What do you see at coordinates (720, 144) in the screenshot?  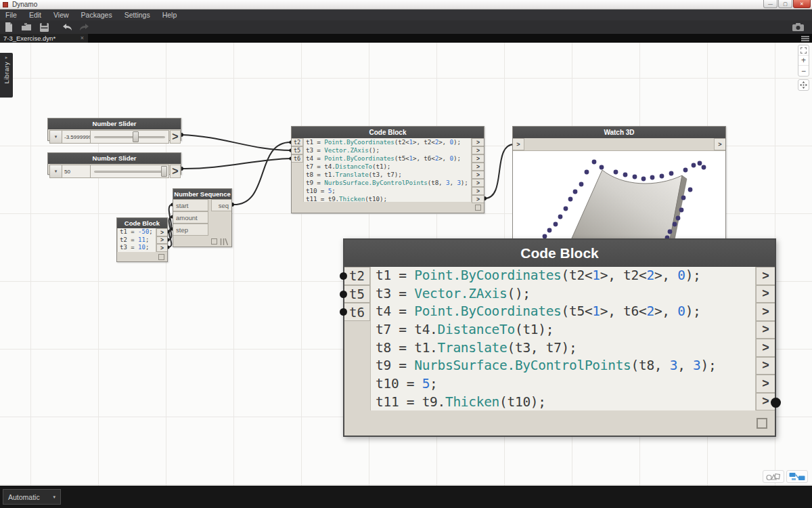 I see `watch3d-output-port: >` at bounding box center [720, 144].